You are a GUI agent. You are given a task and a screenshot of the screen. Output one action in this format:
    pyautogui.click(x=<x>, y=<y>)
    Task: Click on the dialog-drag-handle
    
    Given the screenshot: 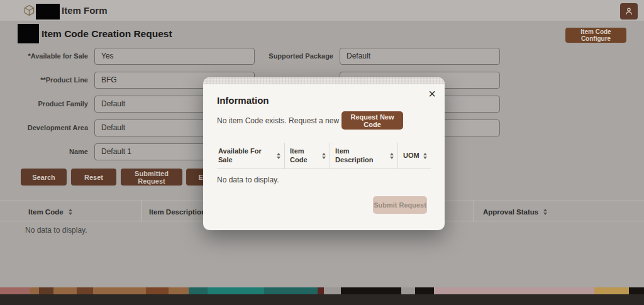 What is the action you would take?
    pyautogui.click(x=324, y=80)
    